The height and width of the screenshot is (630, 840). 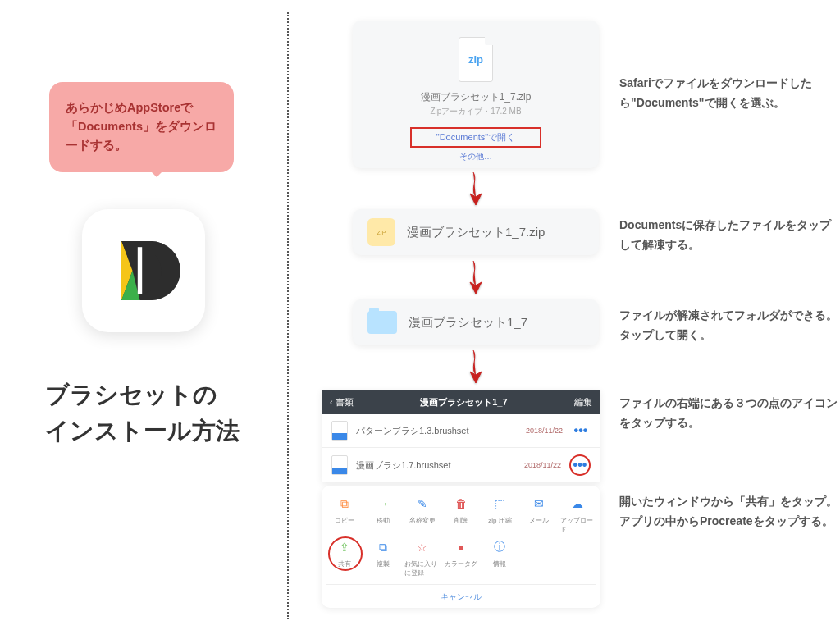 I want to click on action-icon: ✉, so click(x=539, y=504).